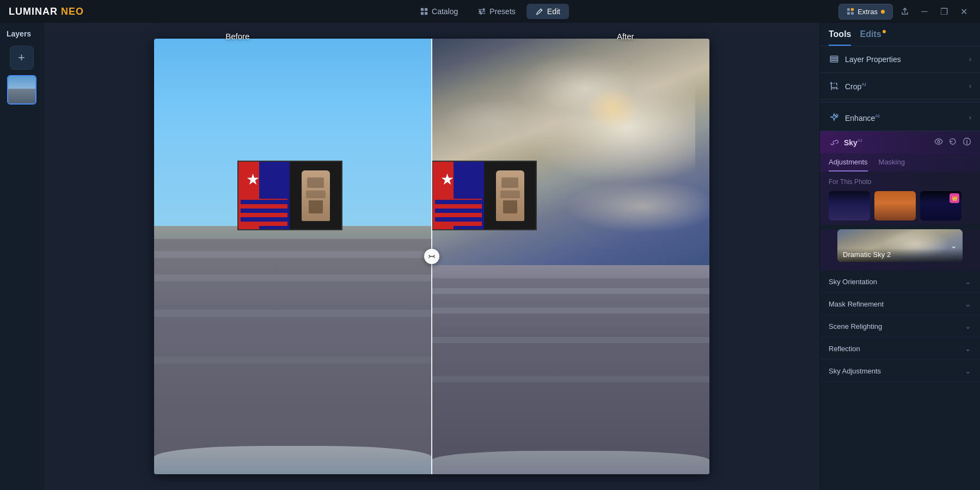 This screenshot has width=980, height=490. I want to click on crop-ai-badge: AI, so click(863, 84).